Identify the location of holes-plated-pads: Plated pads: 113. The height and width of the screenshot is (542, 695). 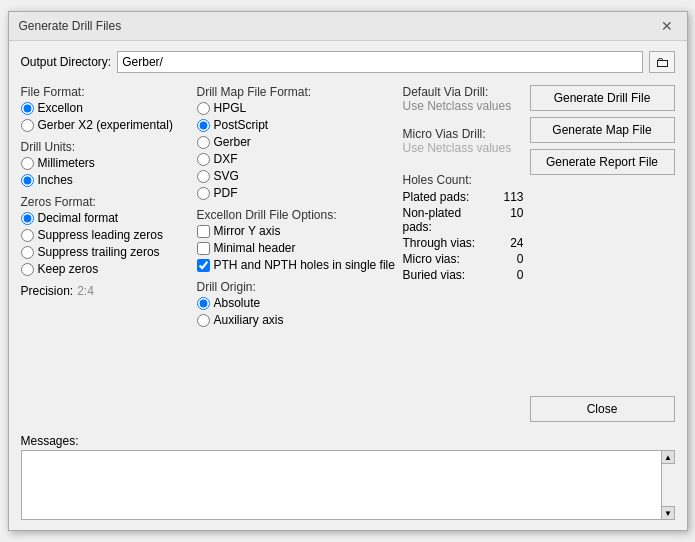
(464, 197).